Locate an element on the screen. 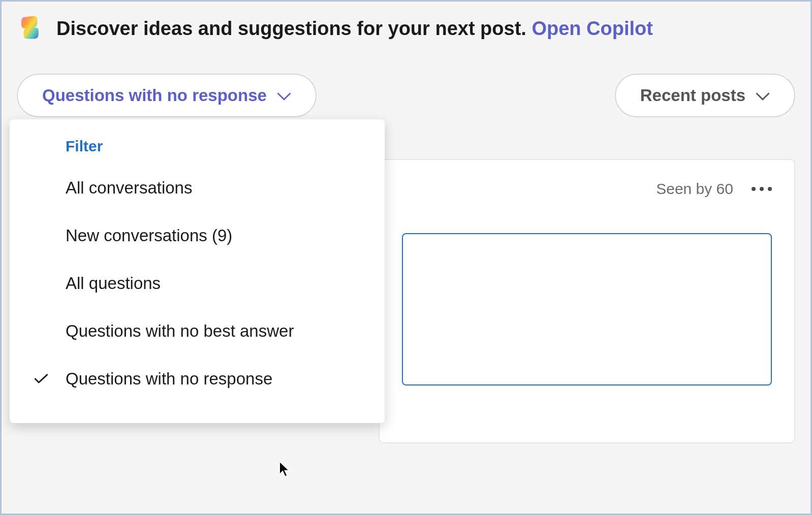 The image size is (812, 515). check-icon is located at coordinates (41, 379).